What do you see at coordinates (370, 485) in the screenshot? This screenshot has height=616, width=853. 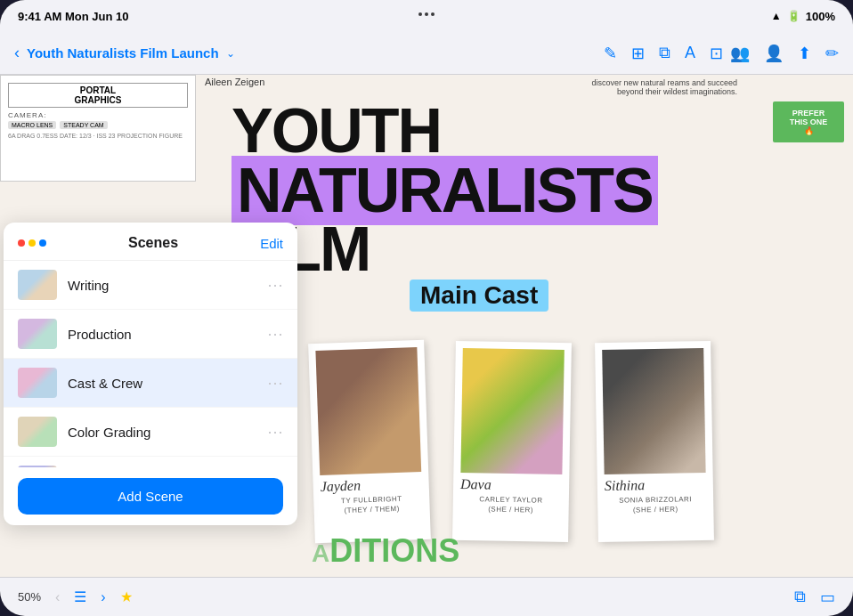 I see `cast-script-name-1: Jayden` at bounding box center [370, 485].